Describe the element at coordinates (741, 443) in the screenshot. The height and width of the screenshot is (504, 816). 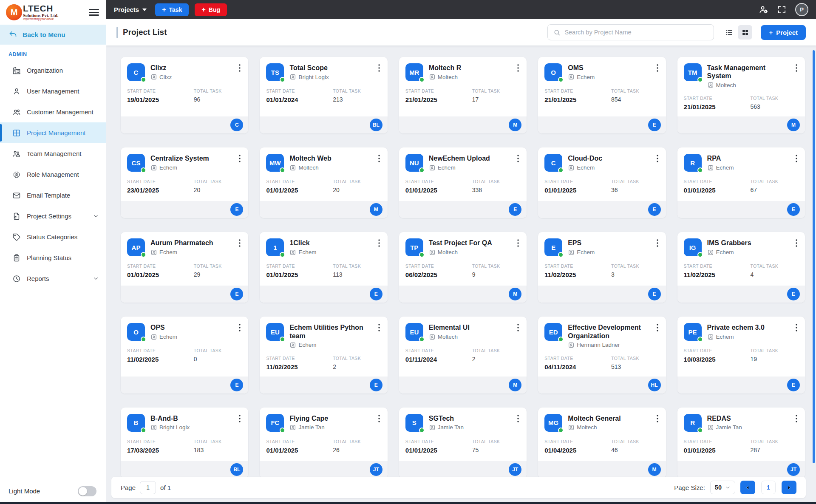
I see `project-card: R REDAS Jamie Tan START DATE 01/01/2025 …` at that location.